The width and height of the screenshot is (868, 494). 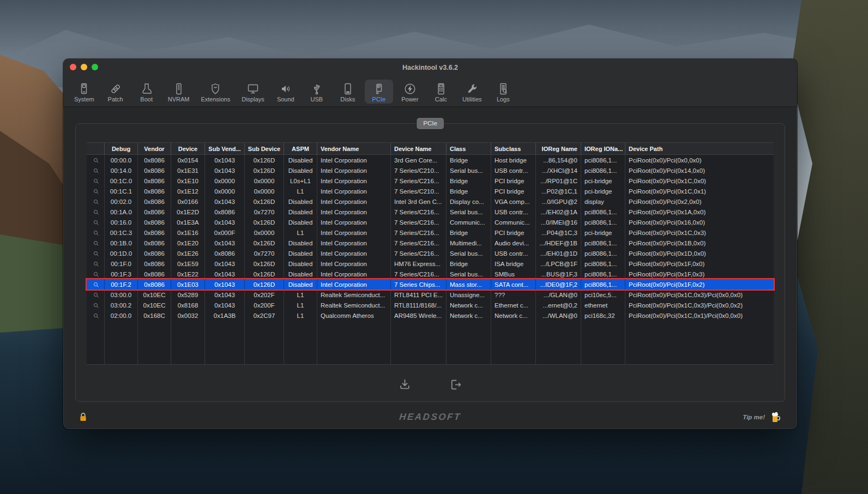 I want to click on table-row: 00:1B.00x80860x1E200x10430x126DDisabledI…, so click(x=430, y=243).